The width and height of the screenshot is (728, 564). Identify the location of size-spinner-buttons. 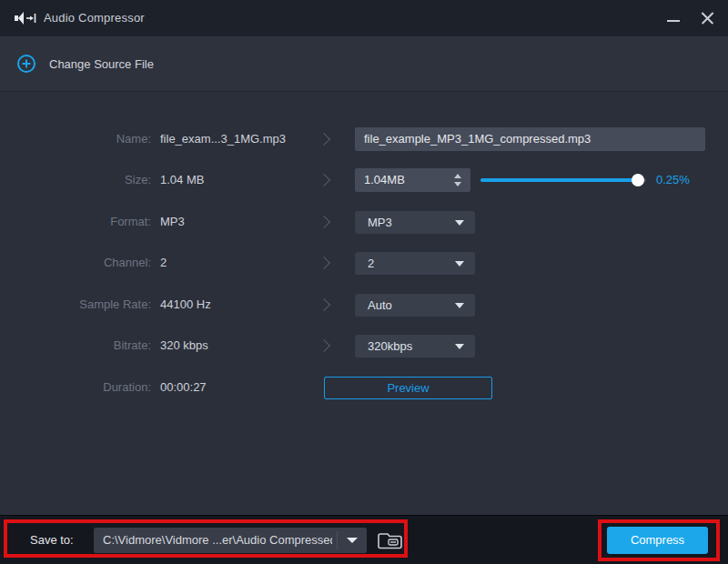
(458, 180).